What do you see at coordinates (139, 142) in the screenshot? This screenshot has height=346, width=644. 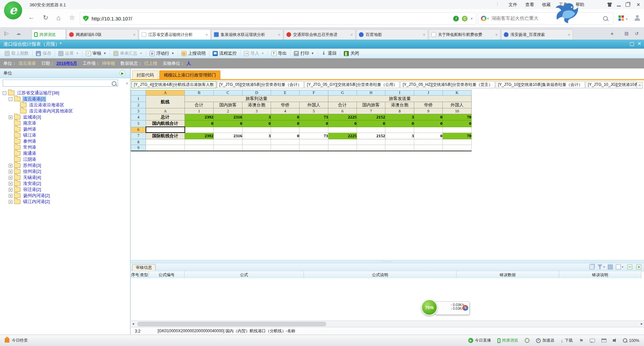 I see `row-number: 8` at bounding box center [139, 142].